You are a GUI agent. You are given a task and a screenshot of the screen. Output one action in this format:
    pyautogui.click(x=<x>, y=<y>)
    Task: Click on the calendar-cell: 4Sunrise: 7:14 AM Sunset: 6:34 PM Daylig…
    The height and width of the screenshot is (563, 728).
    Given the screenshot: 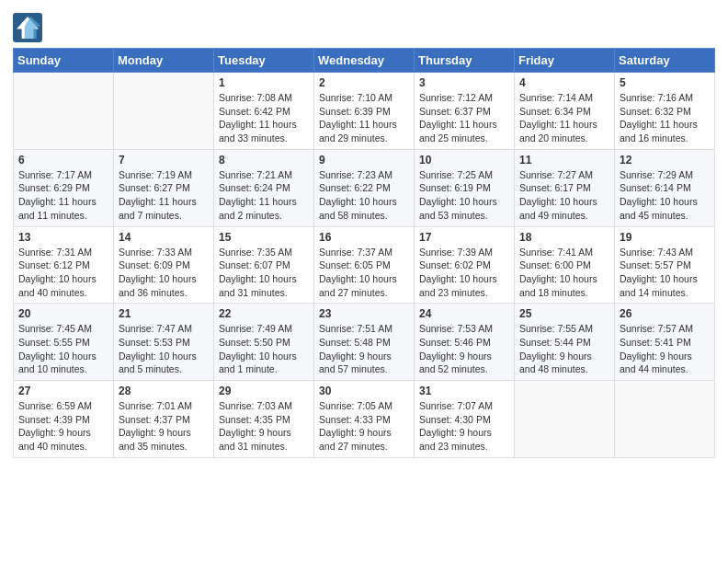 What is the action you would take?
    pyautogui.click(x=564, y=111)
    